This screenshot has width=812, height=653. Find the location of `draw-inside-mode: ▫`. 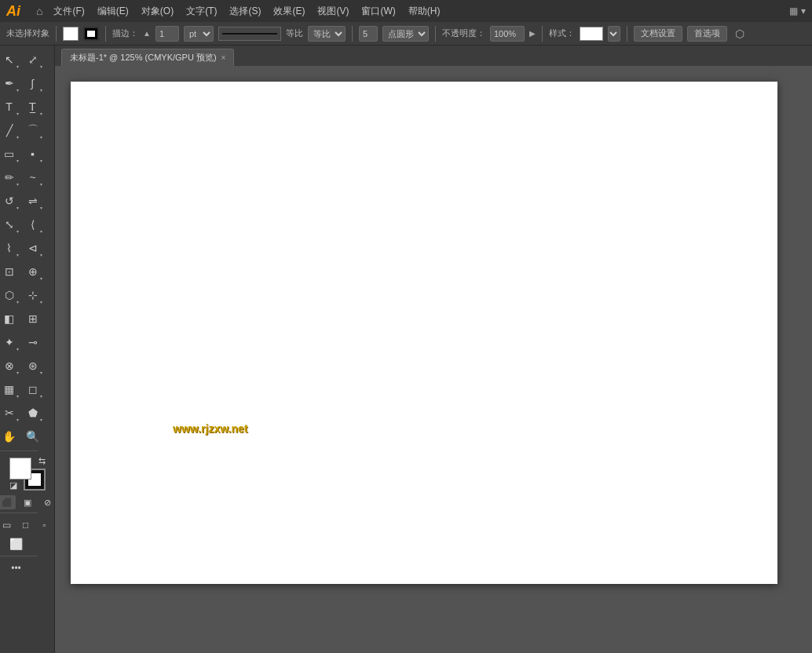

draw-inside-mode: ▫ is located at coordinates (45, 525).